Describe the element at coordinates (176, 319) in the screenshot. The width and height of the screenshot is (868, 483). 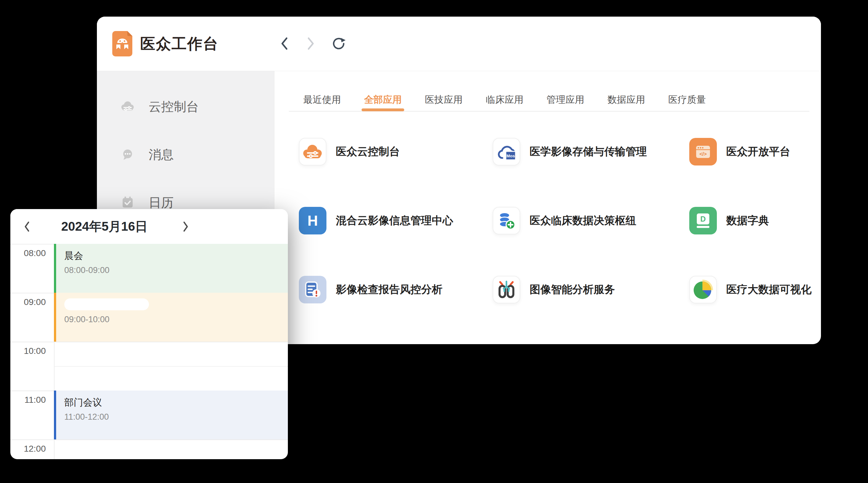
I see `event-time: 09:00-10:00` at that location.